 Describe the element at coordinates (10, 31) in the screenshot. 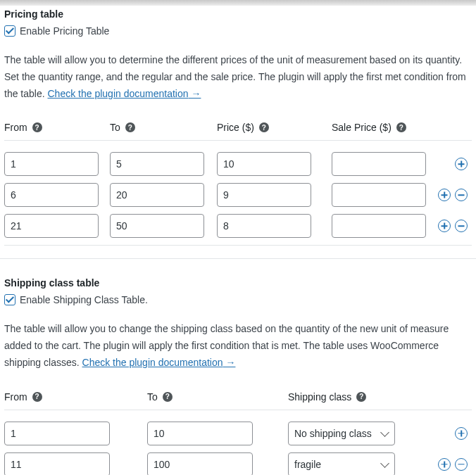

I see `enable-pricing-checkbox` at that location.